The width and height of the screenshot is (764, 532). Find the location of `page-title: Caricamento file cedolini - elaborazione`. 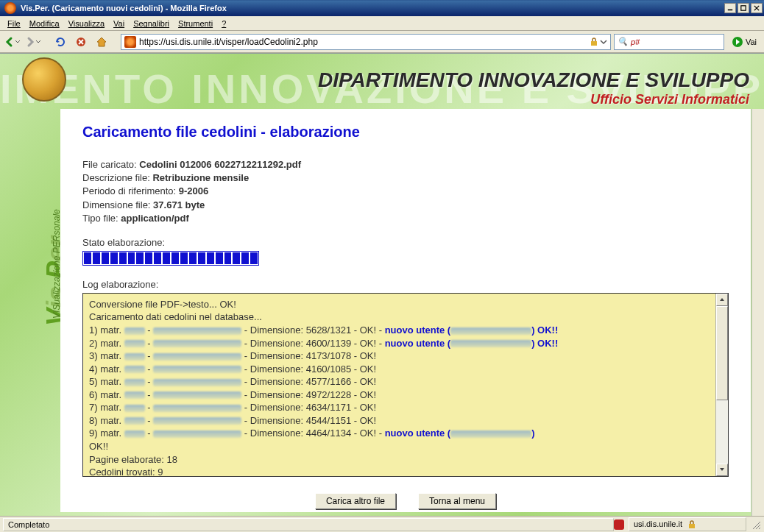

page-title: Caricamento file cedolini - elaborazione is located at coordinates (406, 132).